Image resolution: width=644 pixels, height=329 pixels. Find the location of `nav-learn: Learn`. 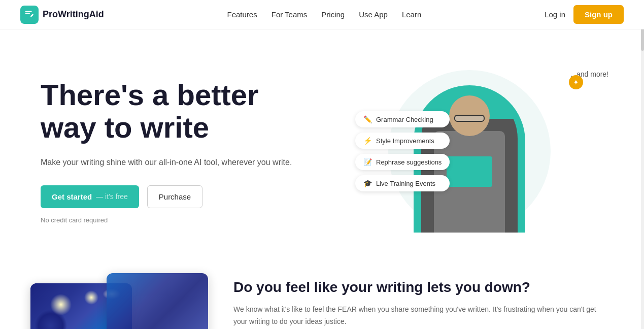

nav-learn: Learn is located at coordinates (412, 14).